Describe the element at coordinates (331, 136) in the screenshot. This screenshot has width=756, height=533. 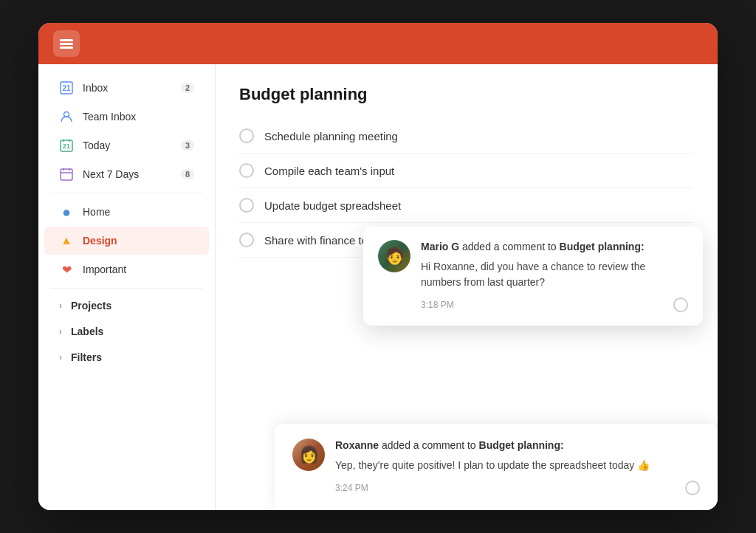
I see `task-text-1: Schedule planning meeting` at that location.